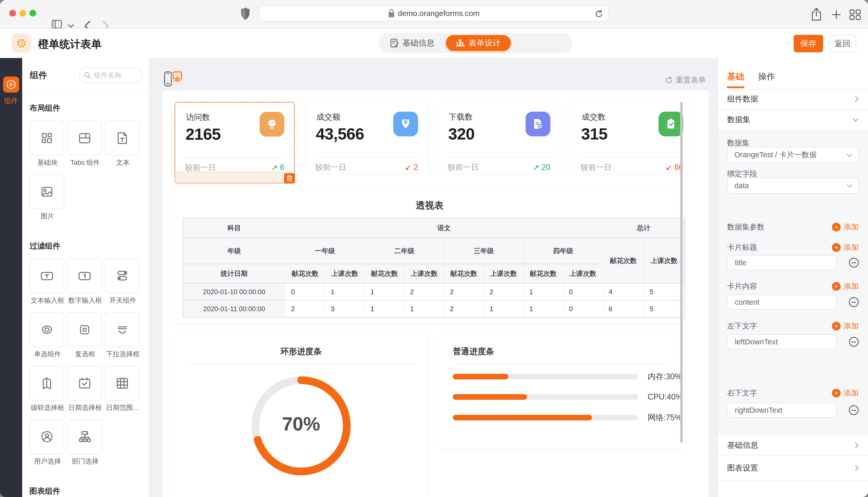 Image resolution: width=868 pixels, height=497 pixels. Describe the element at coordinates (782, 263) in the screenshot. I see `title-field: title` at that location.